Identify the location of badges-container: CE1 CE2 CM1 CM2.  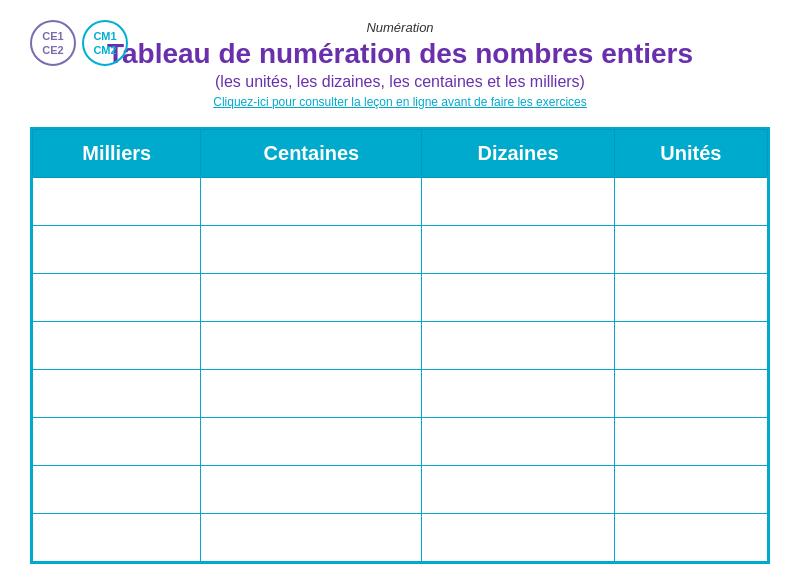
(79, 43).